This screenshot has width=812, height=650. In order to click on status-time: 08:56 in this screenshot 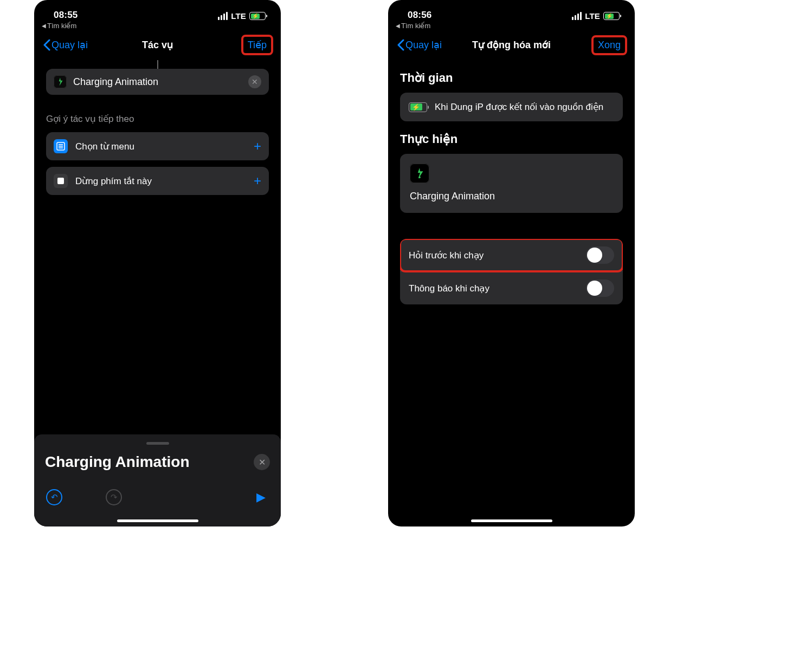, I will do `click(420, 15)`.